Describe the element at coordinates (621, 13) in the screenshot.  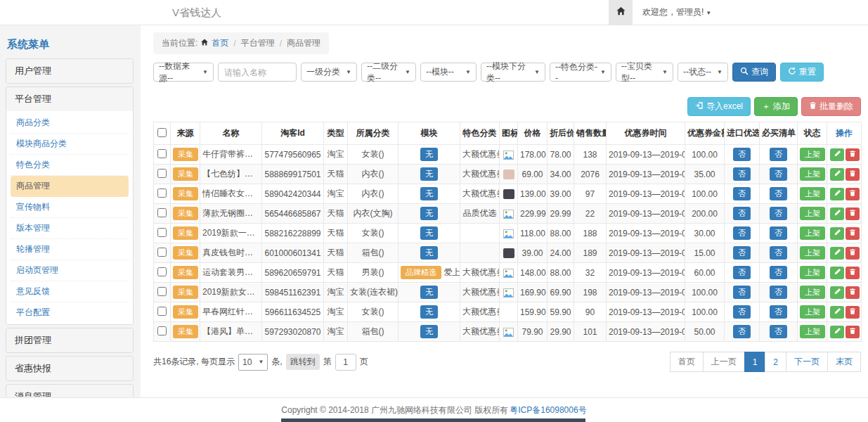
I see `home-button` at that location.